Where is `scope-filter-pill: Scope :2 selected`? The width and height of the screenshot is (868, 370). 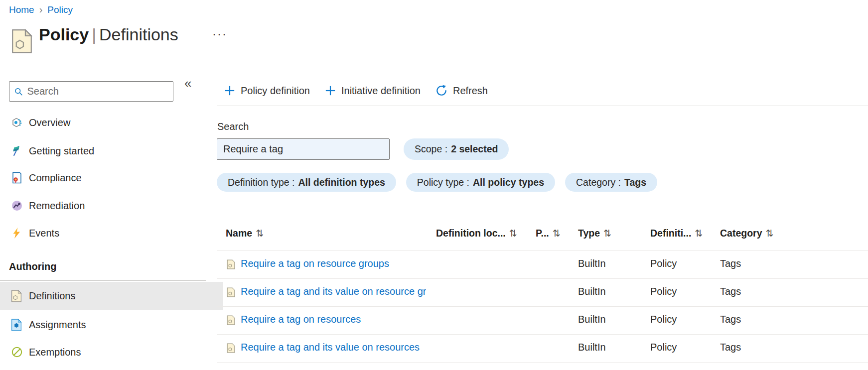
scope-filter-pill: Scope :2 selected is located at coordinates (456, 149).